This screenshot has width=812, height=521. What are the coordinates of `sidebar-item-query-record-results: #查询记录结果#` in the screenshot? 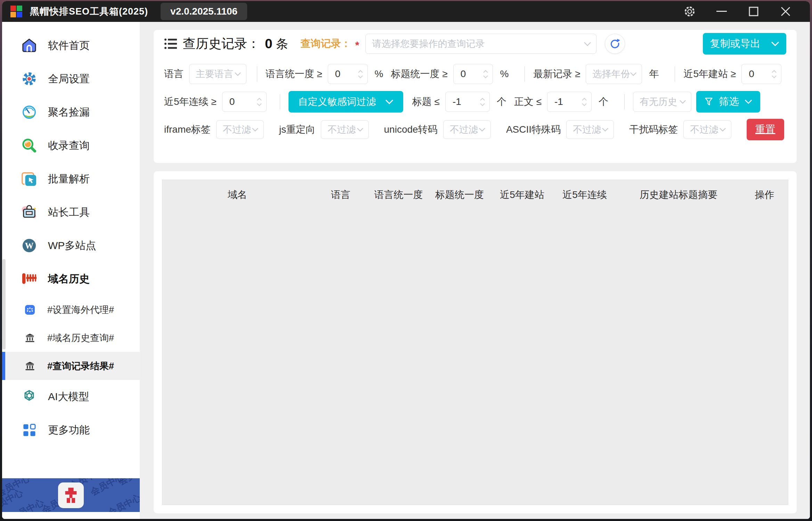 It's located at (71, 366).